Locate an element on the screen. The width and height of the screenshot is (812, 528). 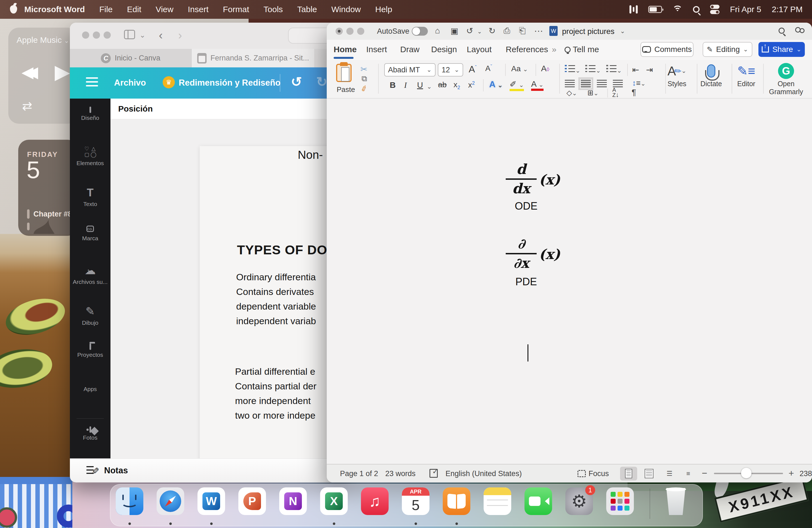
zoom-slider-knob is located at coordinates (746, 473).